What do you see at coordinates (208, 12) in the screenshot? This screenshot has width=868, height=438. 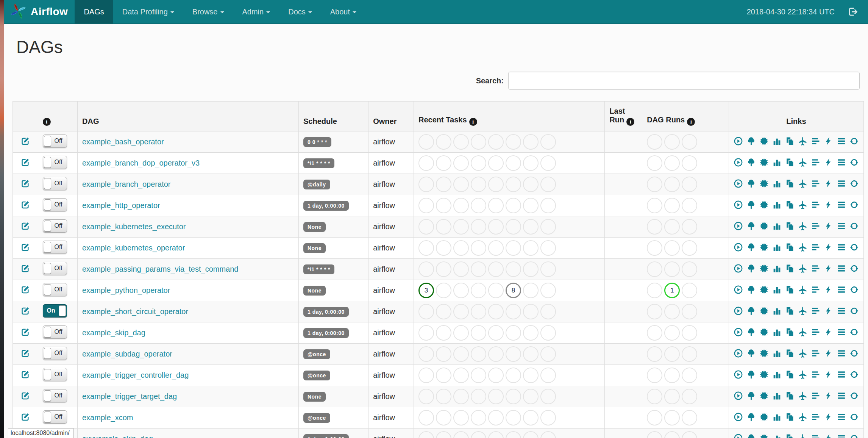 I see `nav-item-browse: Browse` at bounding box center [208, 12].